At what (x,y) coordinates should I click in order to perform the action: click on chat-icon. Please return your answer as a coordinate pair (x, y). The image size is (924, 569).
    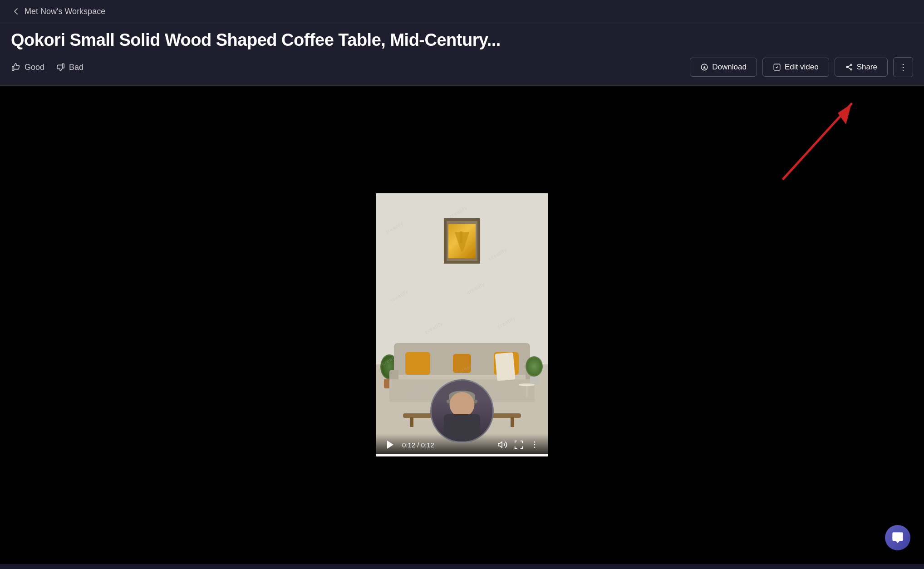
    Looking at the image, I should click on (898, 538).